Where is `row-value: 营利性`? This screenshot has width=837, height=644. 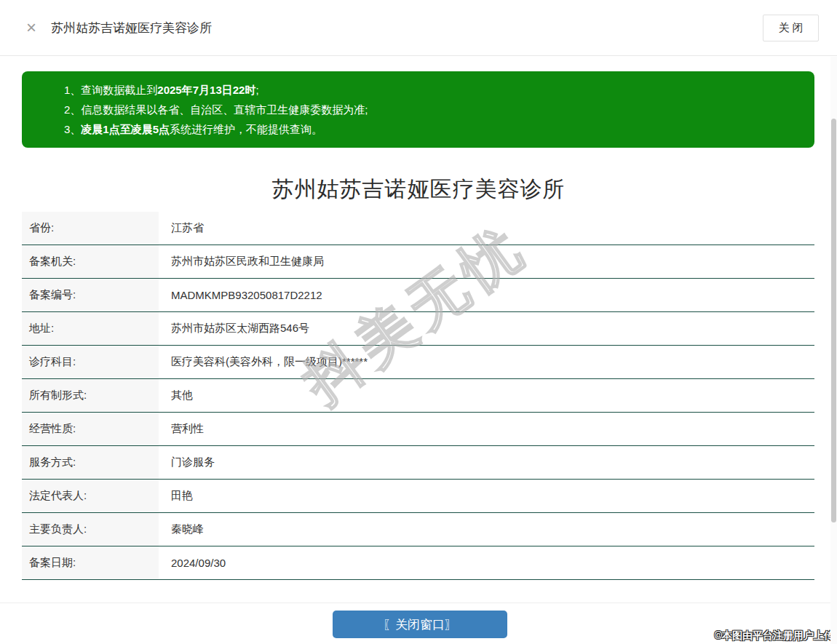 row-value: 营利性 is located at coordinates (181, 429).